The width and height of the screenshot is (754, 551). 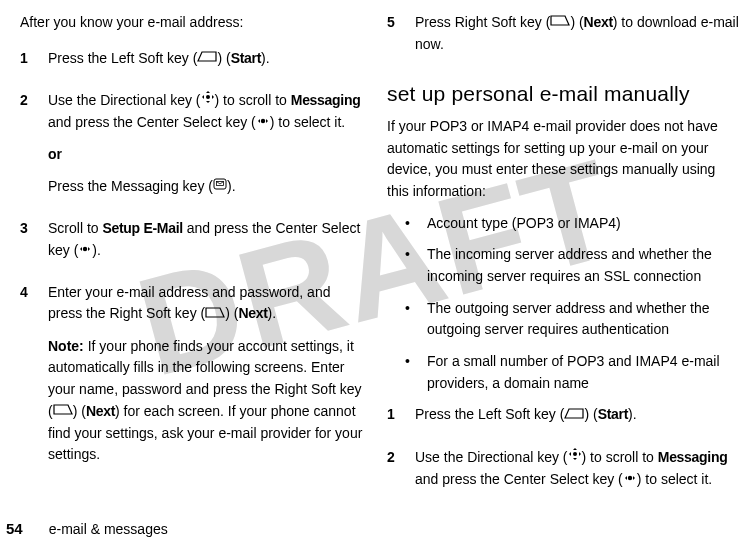 I want to click on setup-email-label: Setup E-Mail, so click(x=142, y=228).